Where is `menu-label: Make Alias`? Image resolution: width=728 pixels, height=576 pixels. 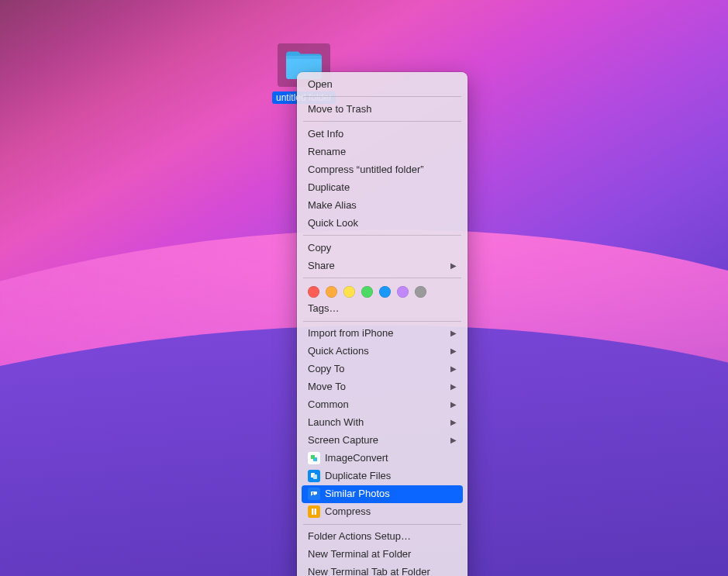 menu-label: Make Alias is located at coordinates (332, 205).